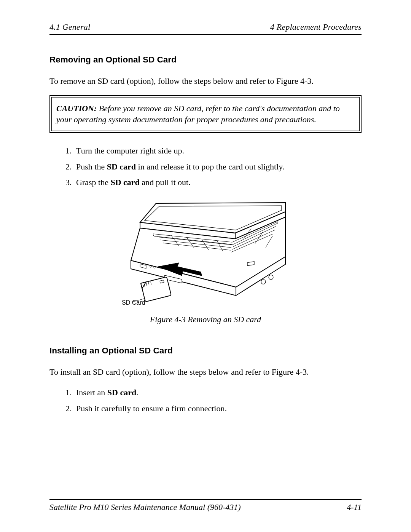  I want to click on header-left: 4.1 General, so click(70, 27).